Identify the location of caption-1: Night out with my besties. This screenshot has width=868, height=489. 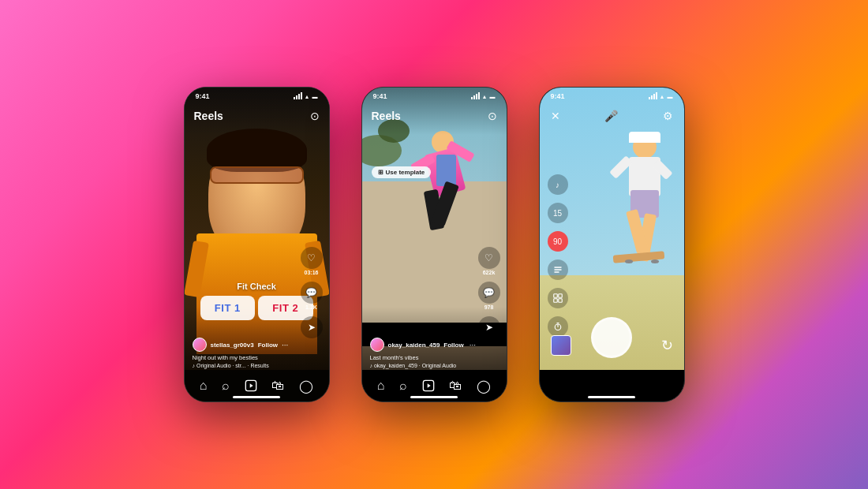
(243, 358).